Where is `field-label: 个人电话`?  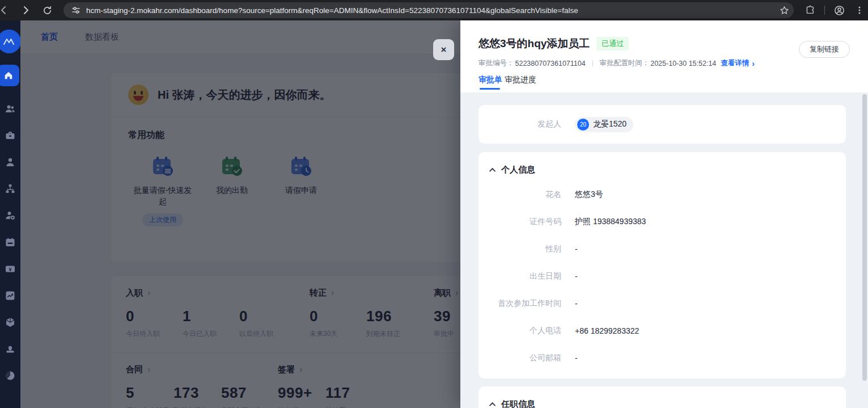 field-label: 个人电话 is located at coordinates (520, 331).